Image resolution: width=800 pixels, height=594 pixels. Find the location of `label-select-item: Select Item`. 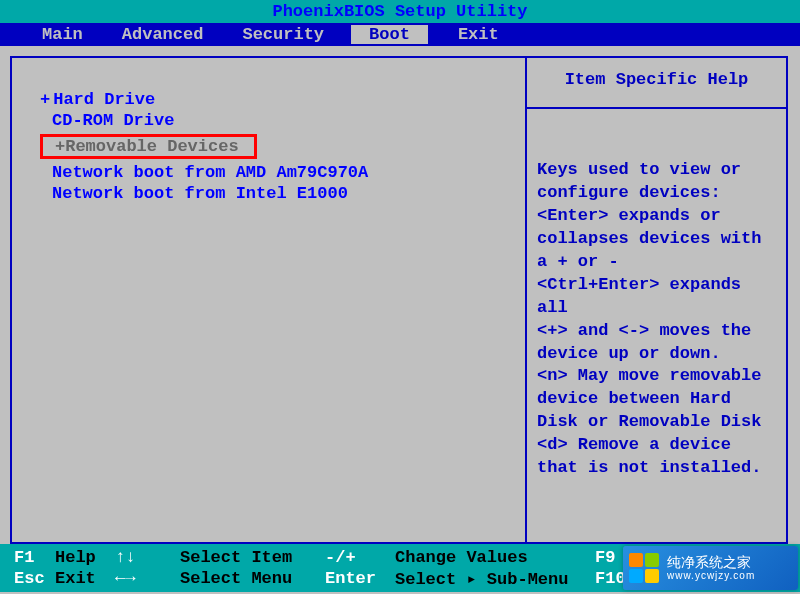

label-select-item: Select Item is located at coordinates (252, 558).